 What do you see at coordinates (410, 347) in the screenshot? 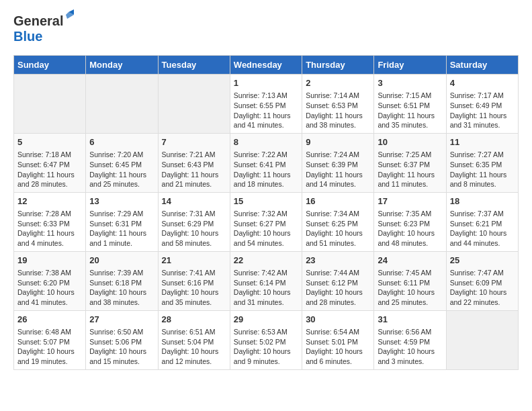
I see `day-info: Sunrise: 6:56 AM Sunset: 4:59 PM Dayligh…` at bounding box center [410, 347].